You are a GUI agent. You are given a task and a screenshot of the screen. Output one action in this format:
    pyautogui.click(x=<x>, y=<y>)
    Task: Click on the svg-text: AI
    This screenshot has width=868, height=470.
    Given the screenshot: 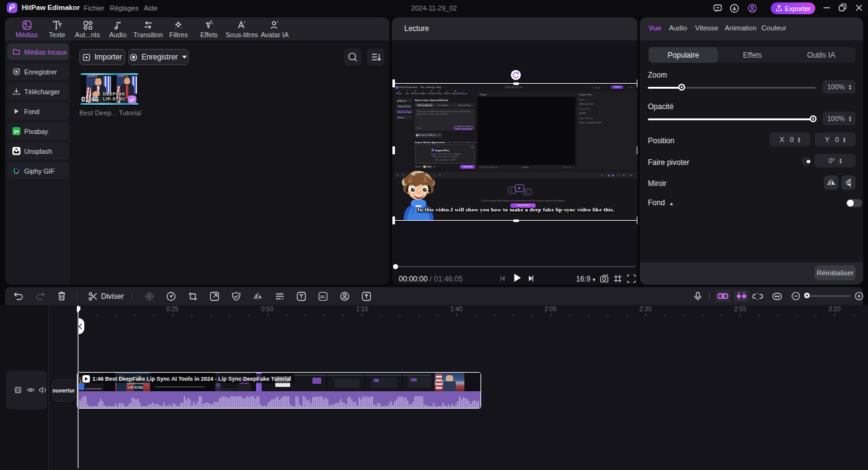 What is the action you would take?
    pyautogui.click(x=322, y=296)
    